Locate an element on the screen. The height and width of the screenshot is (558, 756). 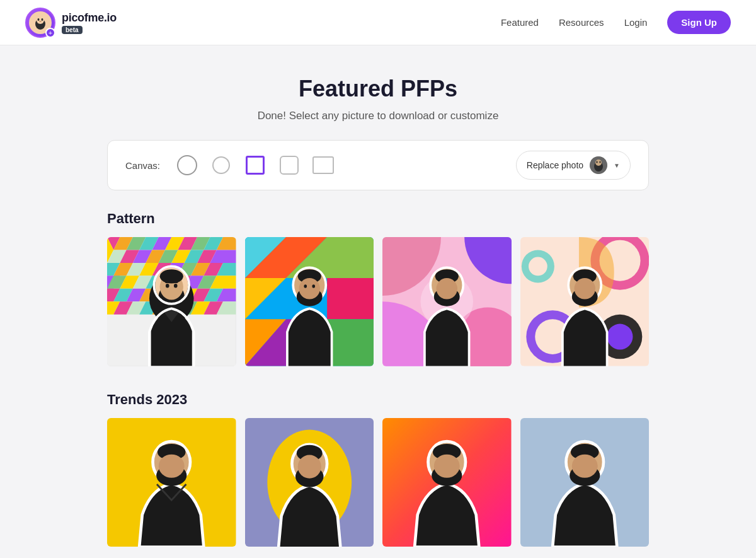
beta-badge: beta is located at coordinates (72, 30).